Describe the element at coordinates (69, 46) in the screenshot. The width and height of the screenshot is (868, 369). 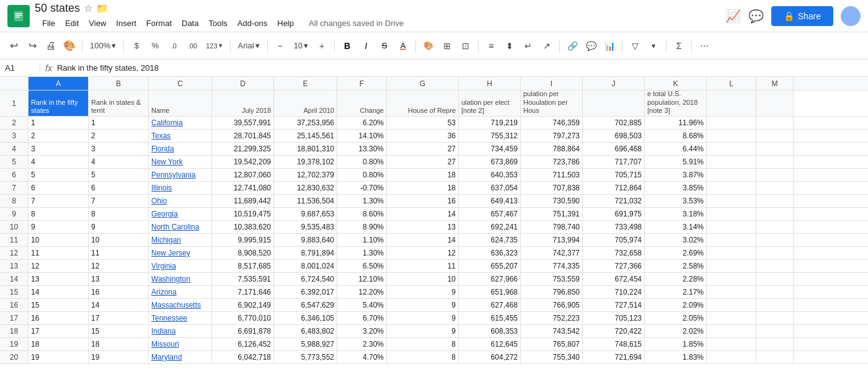
I see `paint-format-button: 🎨` at that location.